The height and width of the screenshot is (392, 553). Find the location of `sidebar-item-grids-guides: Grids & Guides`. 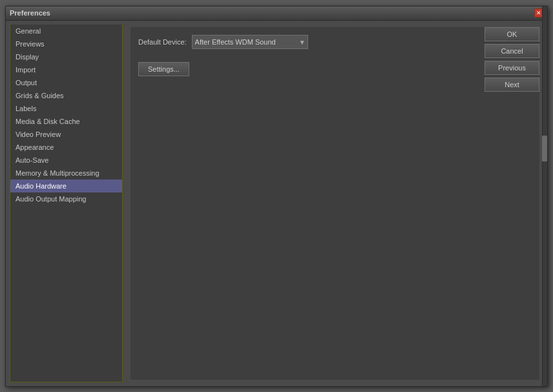

sidebar-item-grids-guides: Grids & Guides is located at coordinates (66, 96).